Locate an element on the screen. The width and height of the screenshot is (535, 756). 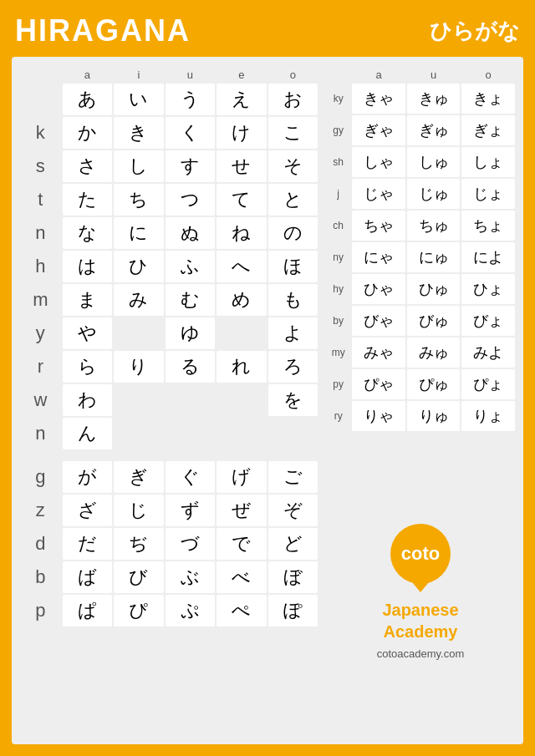
combo-char-3-2: じょ is located at coordinates (488, 194).